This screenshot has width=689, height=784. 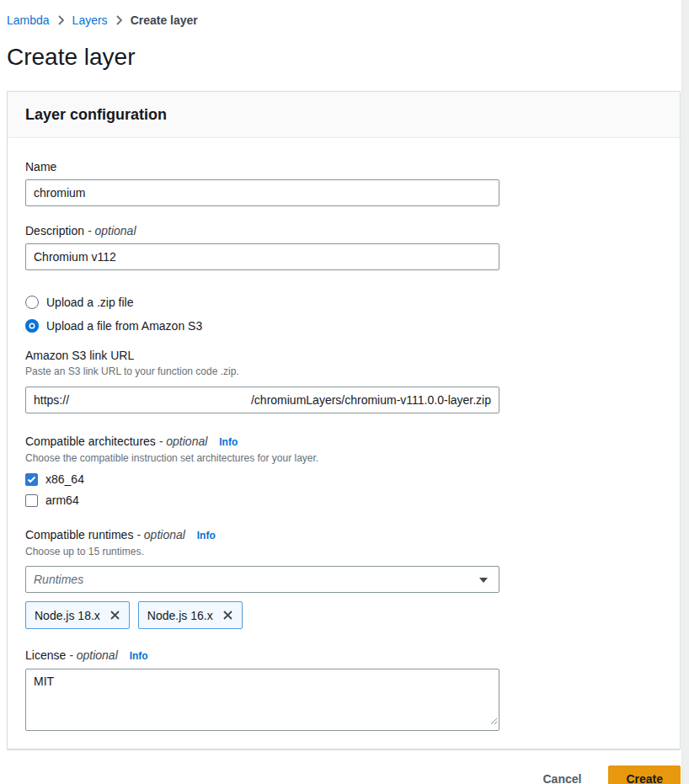 I want to click on license-label-text: License, so click(x=45, y=655).